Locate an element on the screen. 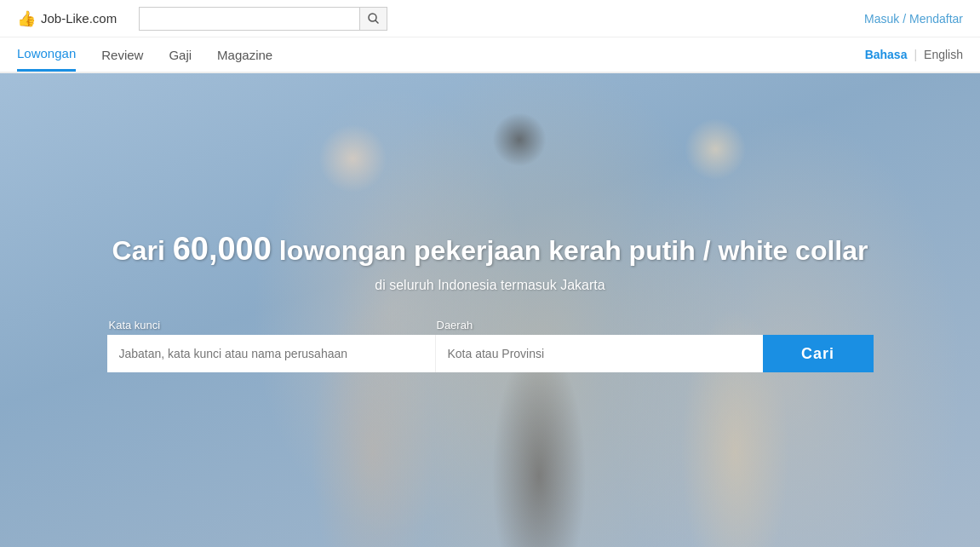  keyword-input is located at coordinates (271, 354).